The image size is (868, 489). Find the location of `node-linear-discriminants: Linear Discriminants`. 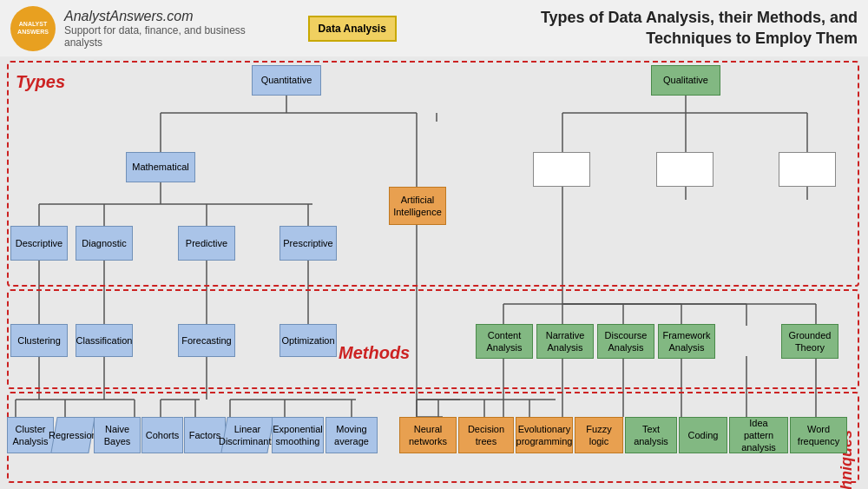

node-linear-discriminants: Linear Discriminants is located at coordinates (247, 435).